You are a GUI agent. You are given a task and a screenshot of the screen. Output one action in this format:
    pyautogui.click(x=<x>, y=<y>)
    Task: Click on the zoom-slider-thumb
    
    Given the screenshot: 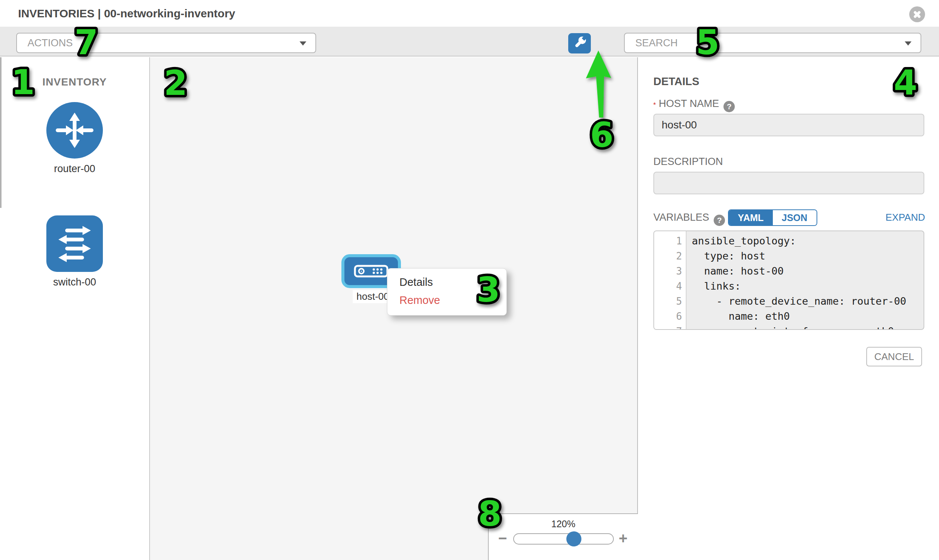 What is the action you would take?
    pyautogui.click(x=574, y=539)
    